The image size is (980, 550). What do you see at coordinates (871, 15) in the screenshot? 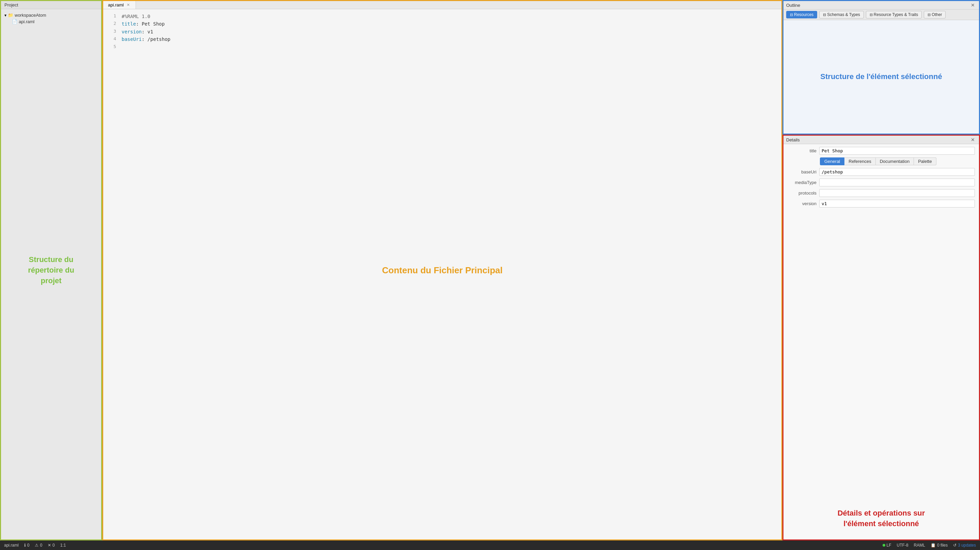
I see `filter-icon-types: ⊟` at bounding box center [871, 15].